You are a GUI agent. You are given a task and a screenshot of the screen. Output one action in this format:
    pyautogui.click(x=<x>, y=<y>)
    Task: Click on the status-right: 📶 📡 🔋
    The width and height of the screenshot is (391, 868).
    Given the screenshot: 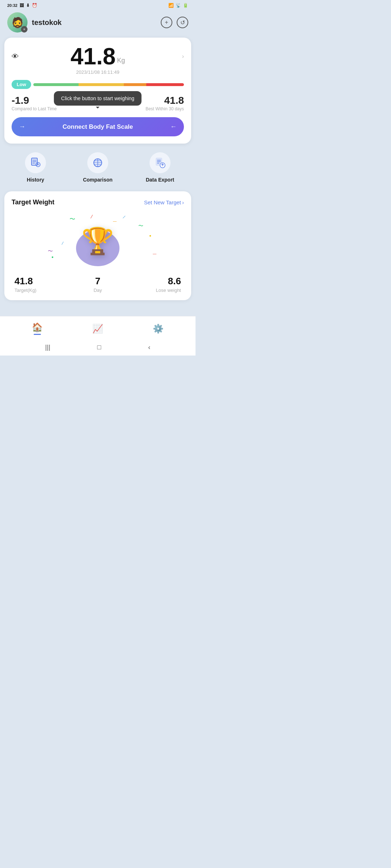 What is the action you would take?
    pyautogui.click(x=178, y=5)
    